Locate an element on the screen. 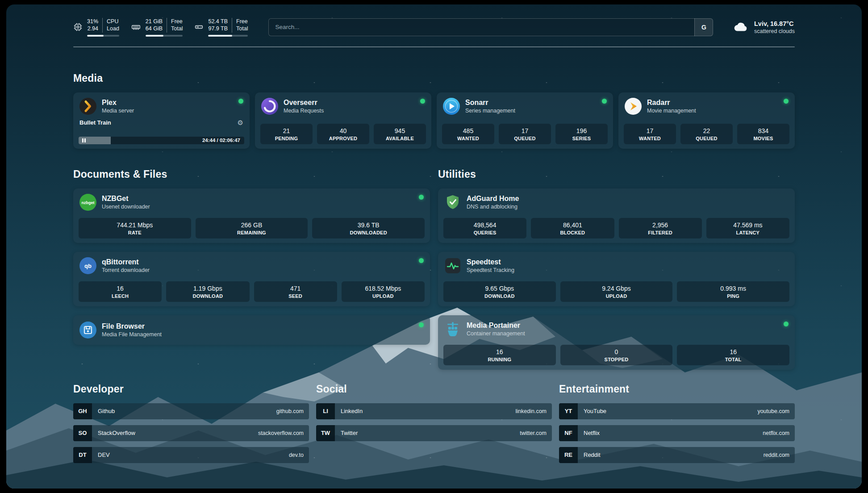 The height and width of the screenshot is (493, 868). app-subtitle: Media File Management is located at coordinates (132, 334).